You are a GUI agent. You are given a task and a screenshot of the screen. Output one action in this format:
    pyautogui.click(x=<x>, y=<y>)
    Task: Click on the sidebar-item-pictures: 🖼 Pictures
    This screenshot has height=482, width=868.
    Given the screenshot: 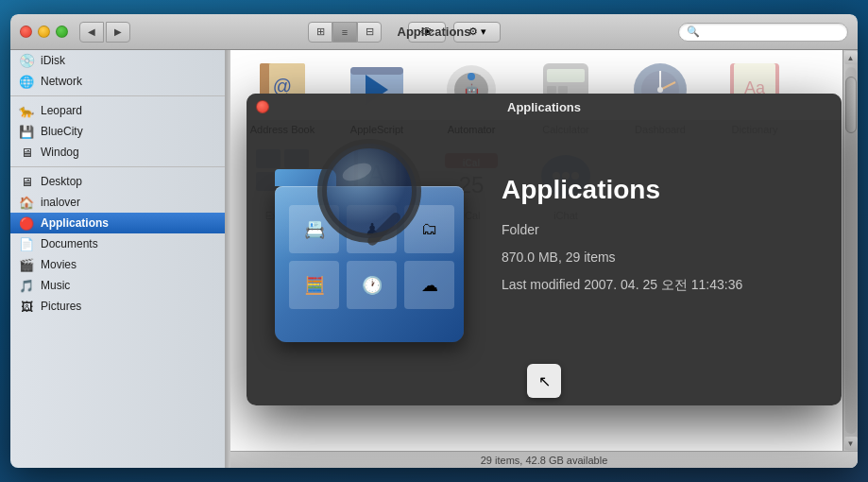 What is the action you would take?
    pyautogui.click(x=117, y=306)
    